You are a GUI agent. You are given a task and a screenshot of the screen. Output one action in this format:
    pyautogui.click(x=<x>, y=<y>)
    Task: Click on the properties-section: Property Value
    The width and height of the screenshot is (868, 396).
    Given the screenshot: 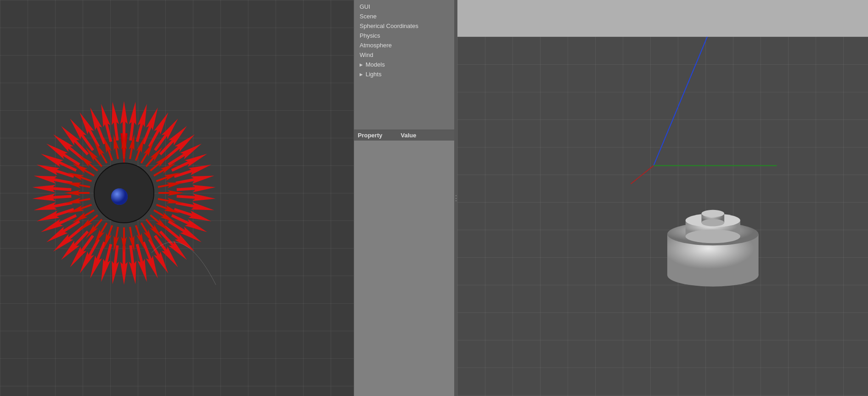 What is the action you would take?
    pyautogui.click(x=404, y=263)
    